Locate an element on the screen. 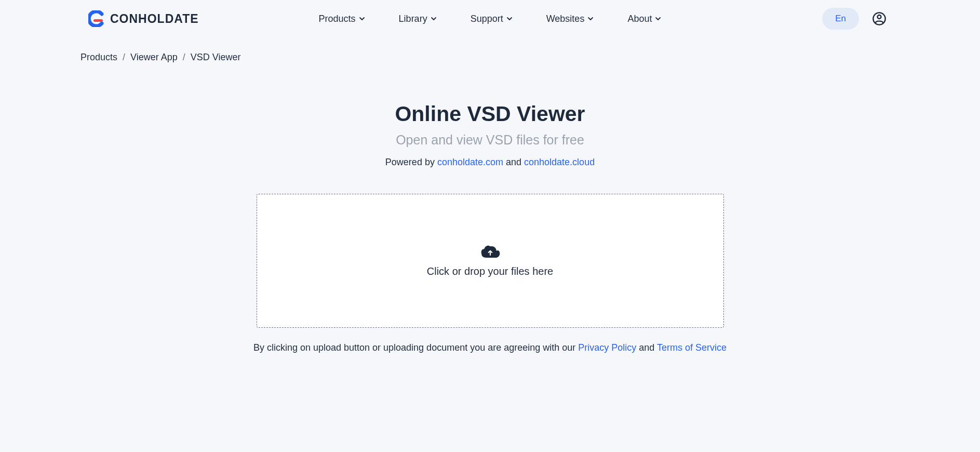 This screenshot has height=452, width=980. nav-support: Support is located at coordinates (491, 19).